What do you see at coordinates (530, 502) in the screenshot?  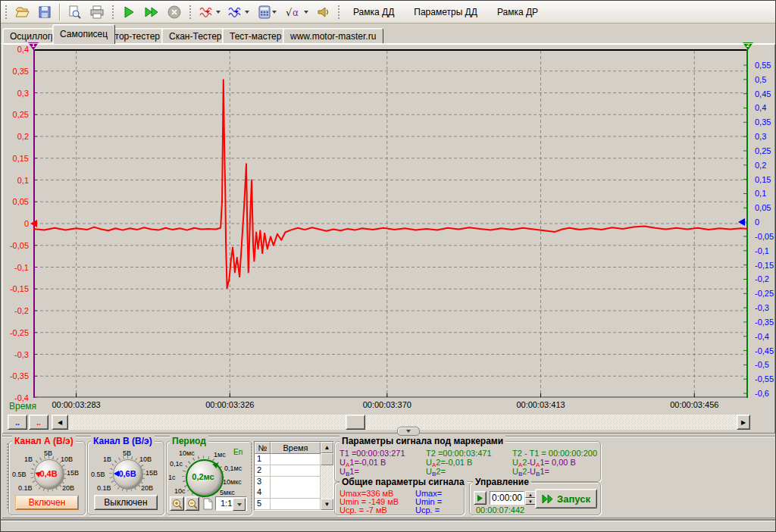 I see `time-spin-down-button: ▼` at bounding box center [530, 502].